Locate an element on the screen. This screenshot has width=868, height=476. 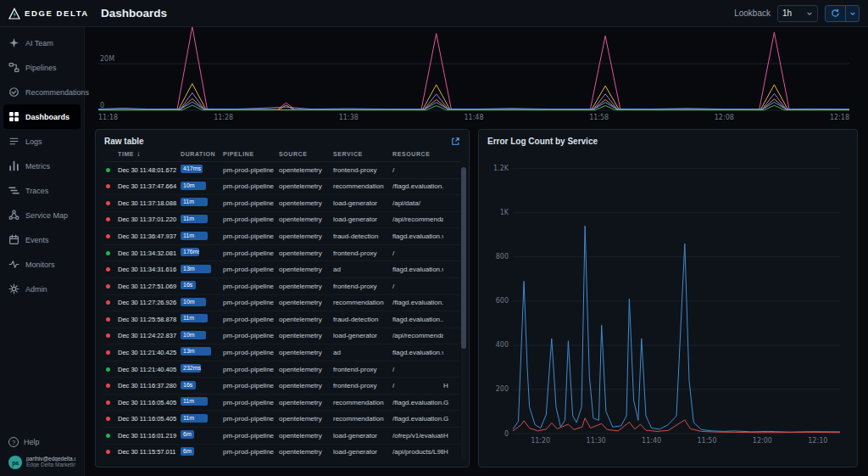
table-row: Dec 30 11:34:32.081176mspm-prod-pipeline… is located at coordinates (282, 254).